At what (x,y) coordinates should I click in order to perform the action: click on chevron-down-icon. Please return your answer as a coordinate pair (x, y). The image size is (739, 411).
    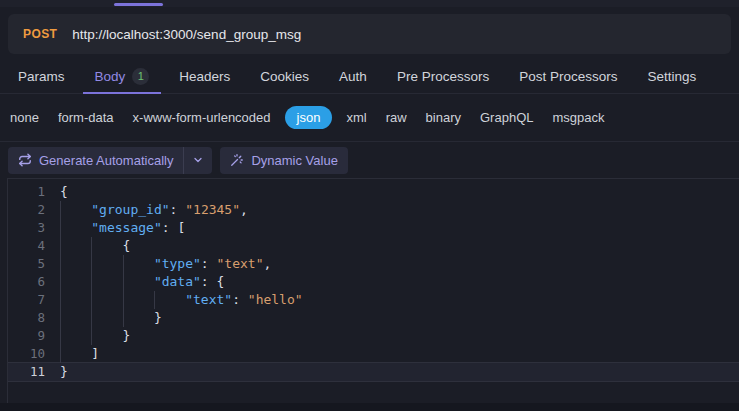
    Looking at the image, I should click on (198, 160).